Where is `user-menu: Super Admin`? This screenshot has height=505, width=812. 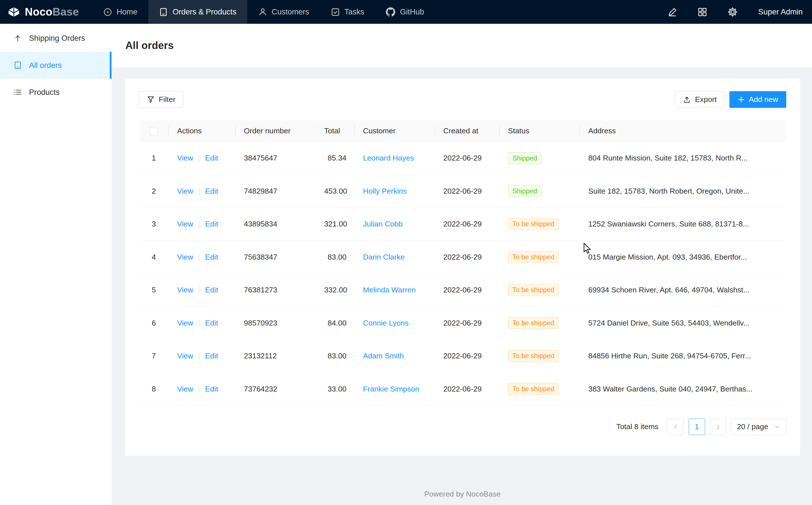 user-menu: Super Admin is located at coordinates (780, 12).